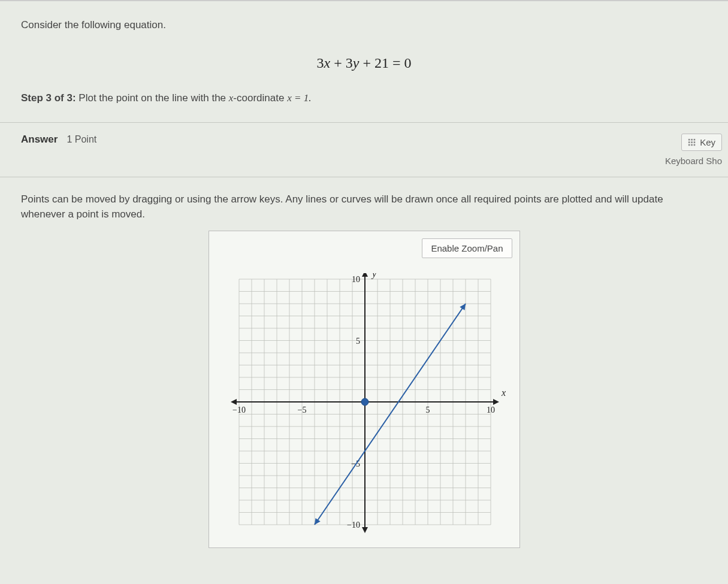  I want to click on keyboard-hint: Keyboard Sho, so click(694, 161).